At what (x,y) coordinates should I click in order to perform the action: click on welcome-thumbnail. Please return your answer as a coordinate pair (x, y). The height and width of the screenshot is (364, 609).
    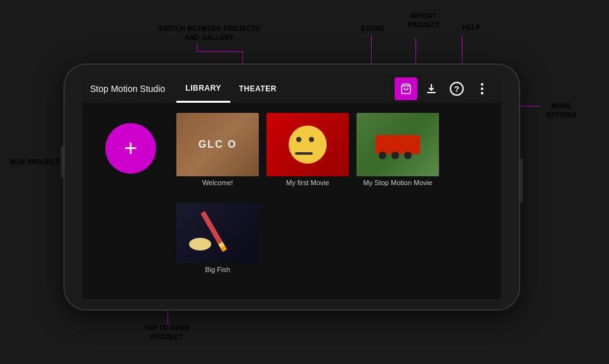
    Looking at the image, I should click on (218, 145).